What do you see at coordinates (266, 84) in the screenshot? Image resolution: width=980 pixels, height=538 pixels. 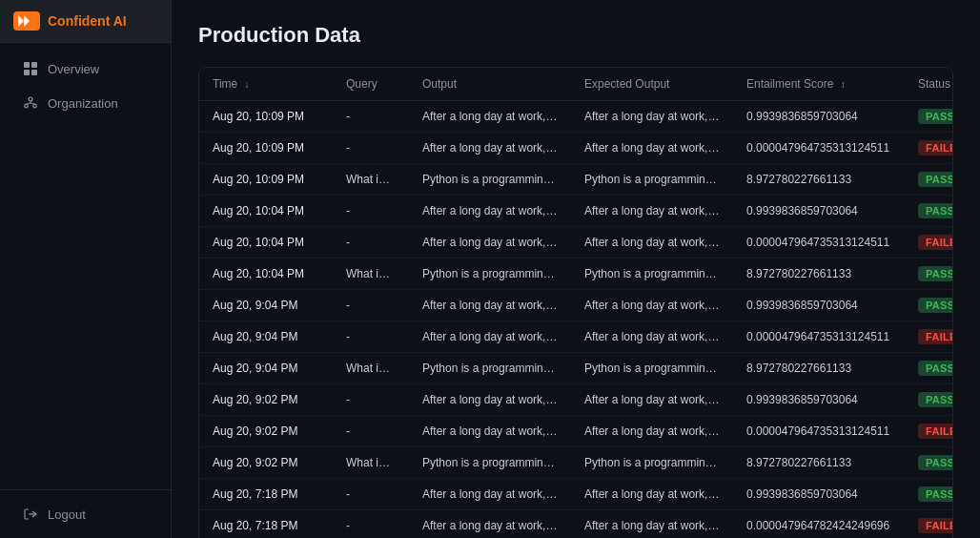 I see `col-time: Time ↓` at bounding box center [266, 84].